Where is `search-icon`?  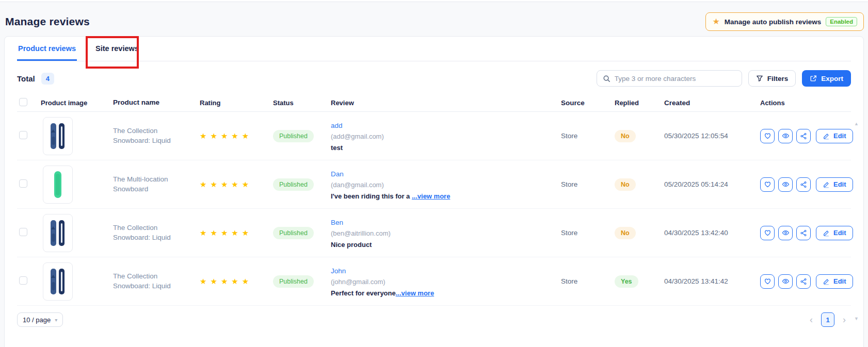
search-icon is located at coordinates (607, 78).